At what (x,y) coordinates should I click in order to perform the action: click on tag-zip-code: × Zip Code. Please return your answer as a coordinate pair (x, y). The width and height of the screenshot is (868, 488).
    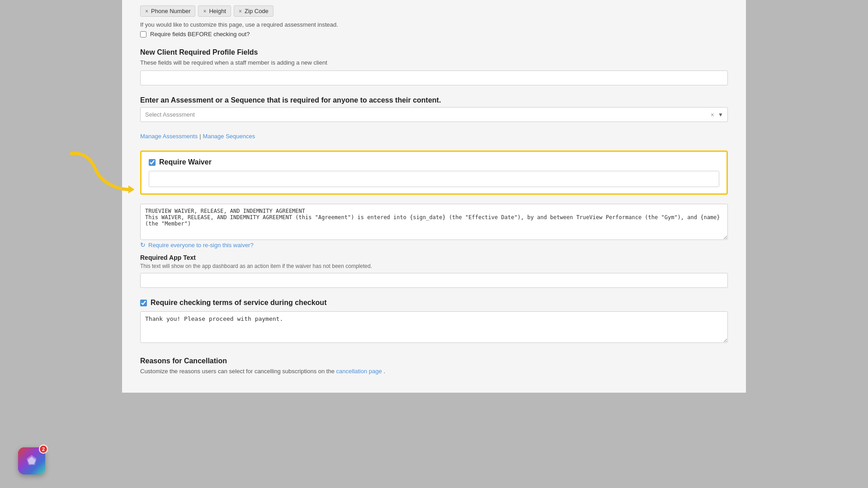
    Looking at the image, I should click on (254, 11).